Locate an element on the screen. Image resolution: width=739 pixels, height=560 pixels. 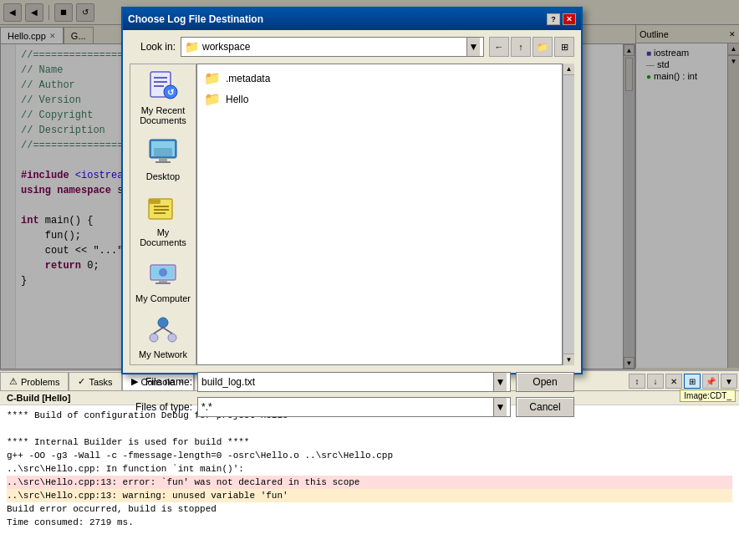
lookin-toolbar: ← ↑ 📁 ⊞ is located at coordinates (532, 47).